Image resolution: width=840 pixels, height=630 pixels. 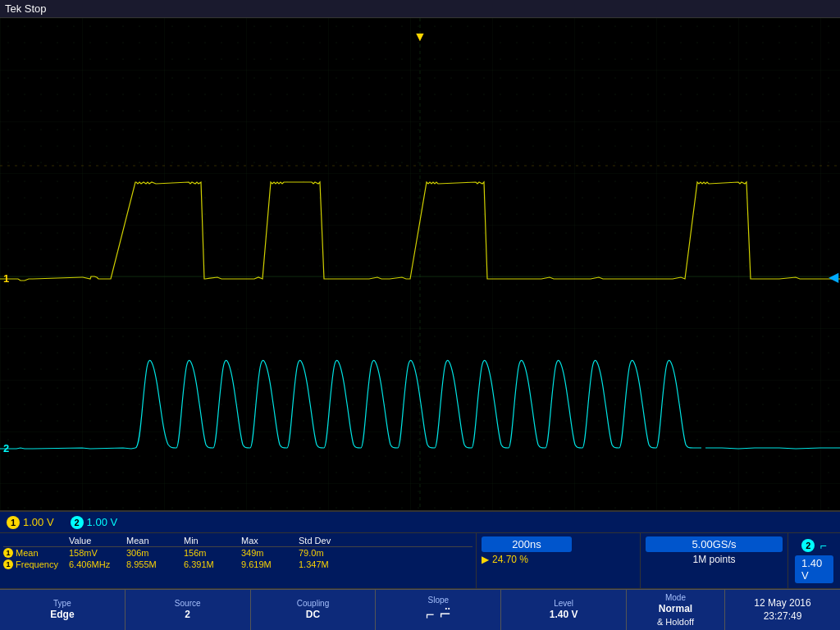 What do you see at coordinates (438, 615) in the screenshot?
I see `slope-icon: ⌐ ⌐̈` at bounding box center [438, 615].